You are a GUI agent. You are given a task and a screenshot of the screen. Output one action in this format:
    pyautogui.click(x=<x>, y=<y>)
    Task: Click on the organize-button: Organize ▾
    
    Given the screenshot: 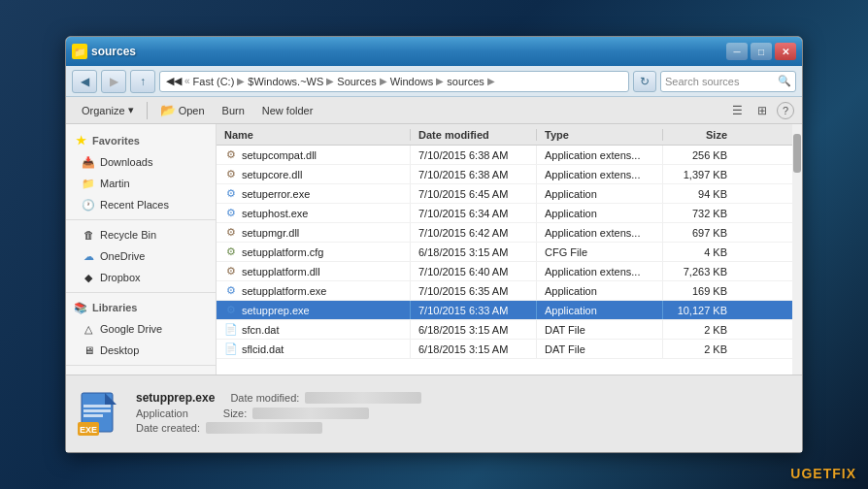 What is the action you would take?
    pyautogui.click(x=108, y=111)
    